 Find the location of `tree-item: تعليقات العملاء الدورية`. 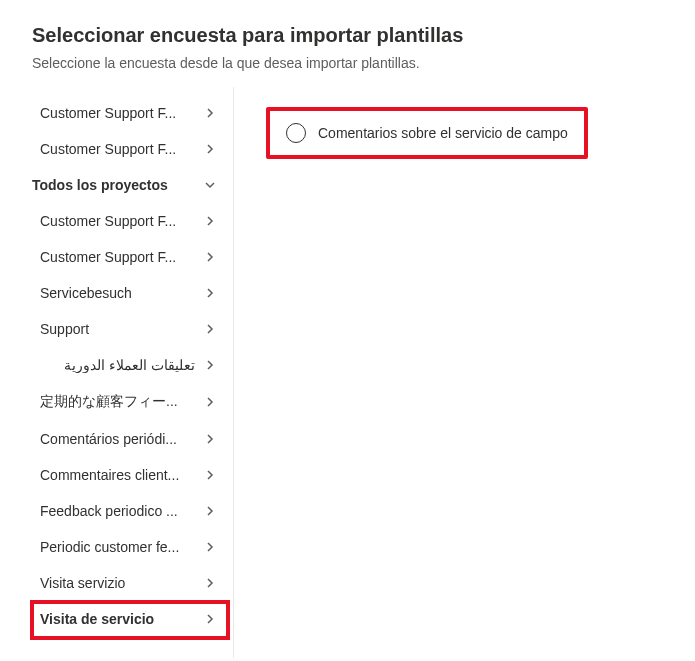

tree-item: تعليقات العملاء الدورية is located at coordinates (116, 365).